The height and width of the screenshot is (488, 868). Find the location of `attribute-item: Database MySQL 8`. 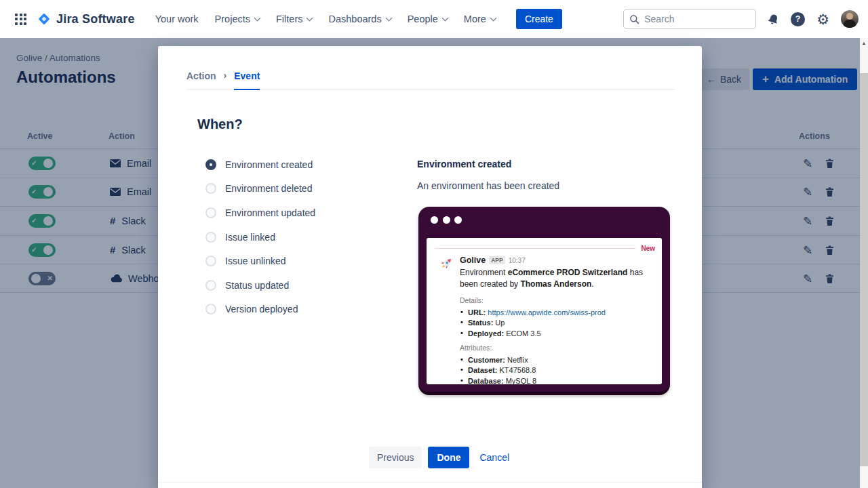

attribute-item: Database MySQL 8 is located at coordinates (557, 381).